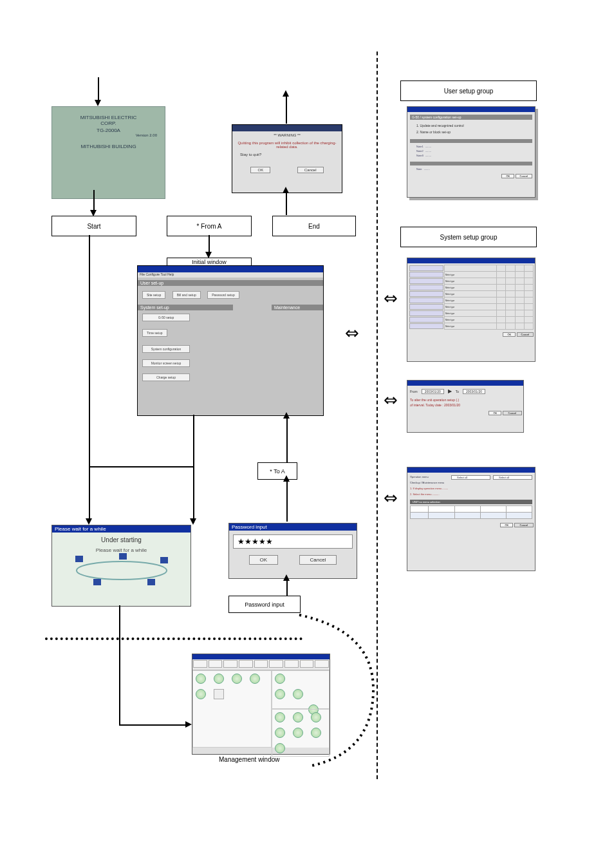 This screenshot has width=614, height=868. Describe the element at coordinates (287, 155) in the screenshot. I see `warning-line2: Stay to quit?` at that location.